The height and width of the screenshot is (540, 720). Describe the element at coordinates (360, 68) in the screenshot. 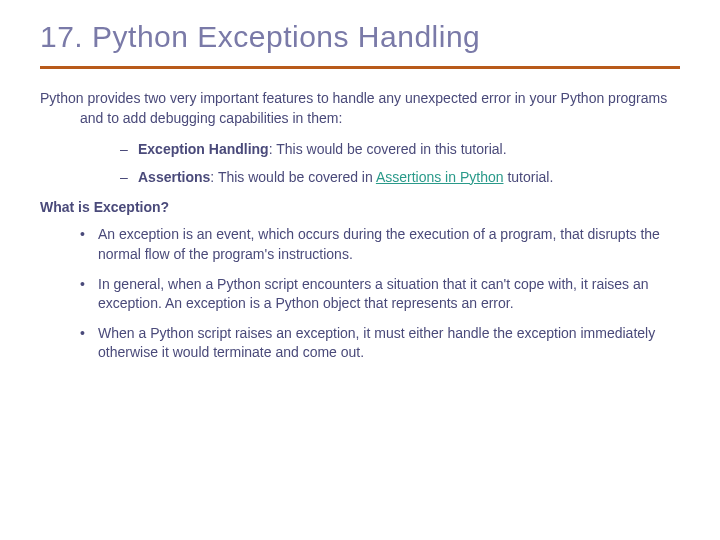

I see `title-divider` at that location.